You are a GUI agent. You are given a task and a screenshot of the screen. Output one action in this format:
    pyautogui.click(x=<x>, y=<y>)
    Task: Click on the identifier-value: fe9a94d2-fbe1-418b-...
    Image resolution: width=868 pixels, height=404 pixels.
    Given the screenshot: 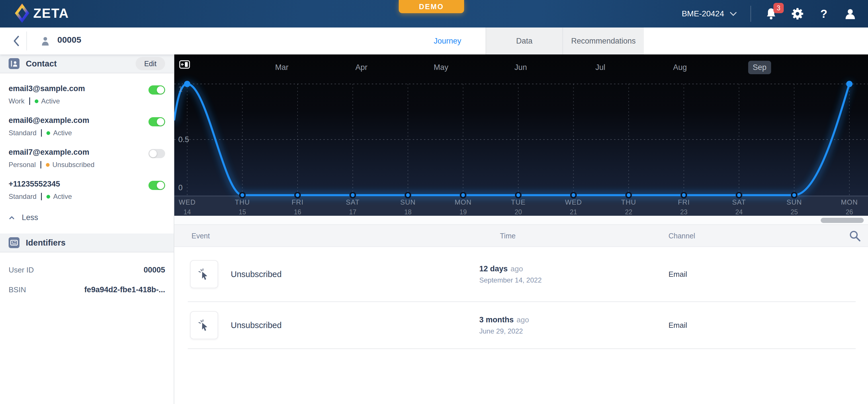 What is the action you would take?
    pyautogui.click(x=125, y=290)
    